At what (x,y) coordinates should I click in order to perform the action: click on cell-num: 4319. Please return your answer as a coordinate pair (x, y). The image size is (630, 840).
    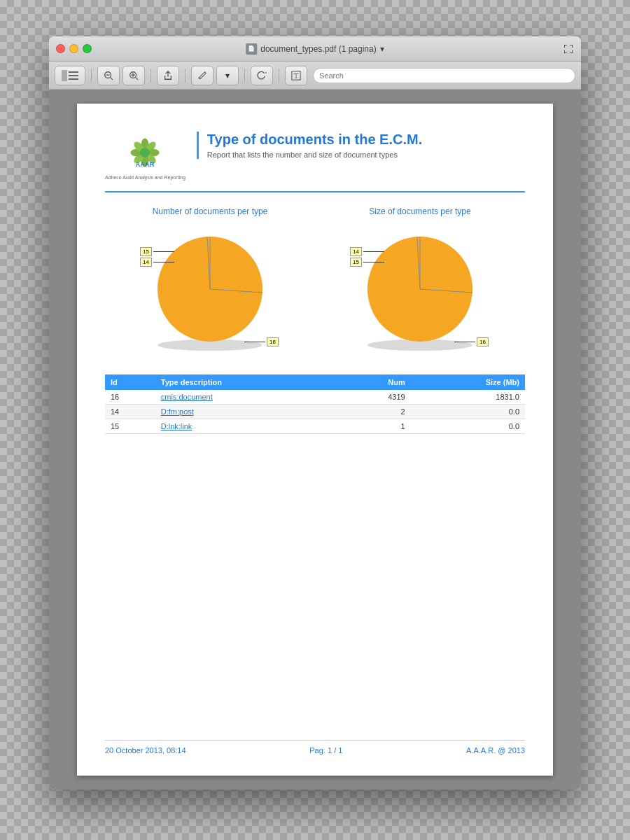
    Looking at the image, I should click on (375, 398).